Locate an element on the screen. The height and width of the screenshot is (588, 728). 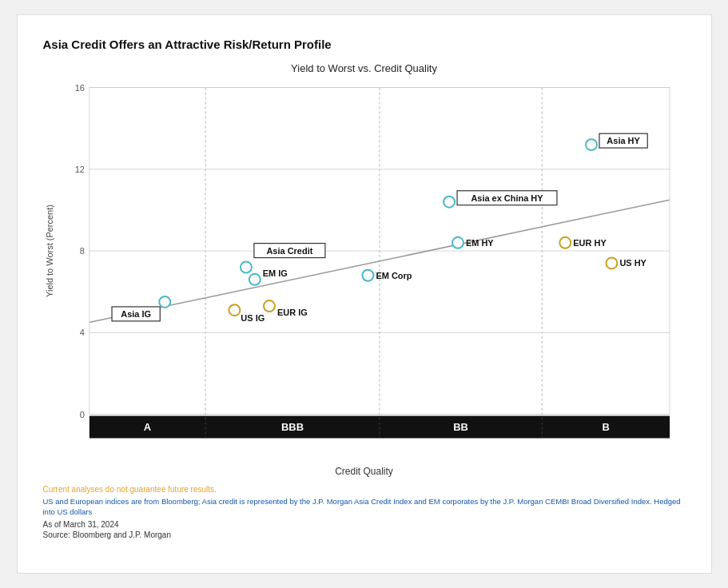
svg-text: 0 is located at coordinates (82, 415).